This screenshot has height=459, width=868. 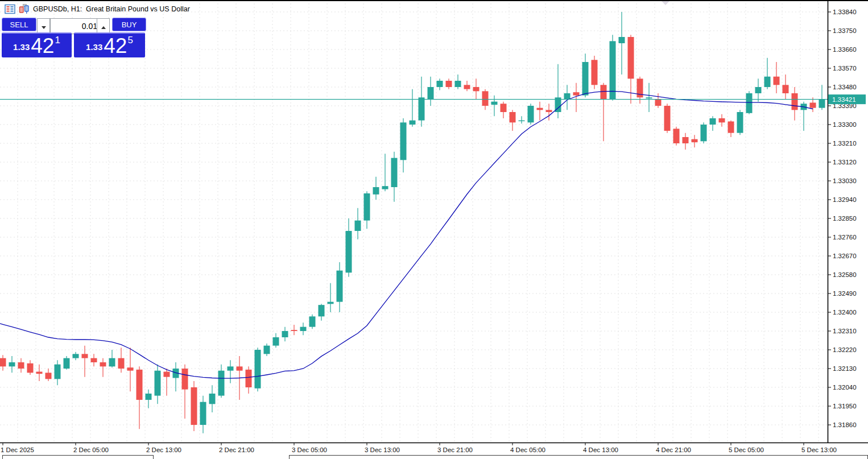 What do you see at coordinates (845, 200) in the screenshot?
I see `price-axis-label: 1.32940` at bounding box center [845, 200].